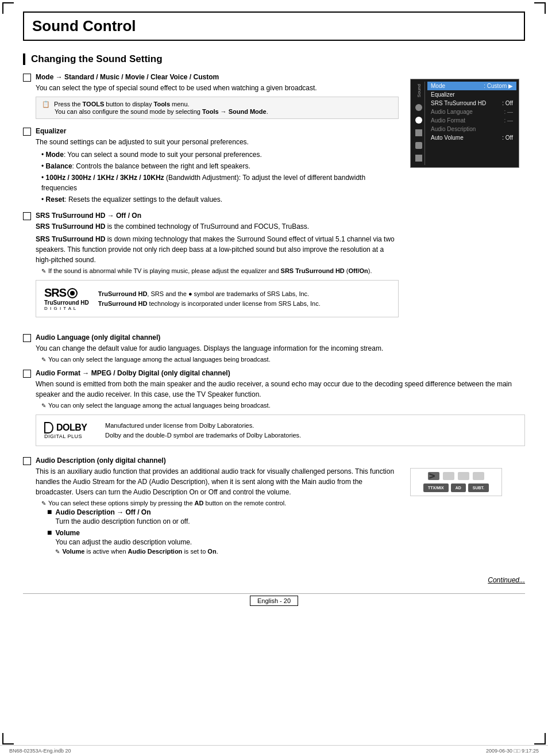 The image size is (548, 756). I want to click on srs-digital-label: D I G I T A L, so click(67, 308).